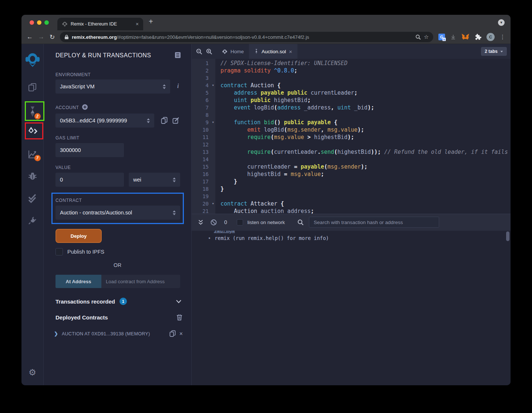  What do you see at coordinates (366, 174) in the screenshot?
I see `code-line: highestBid = msg.value;` at bounding box center [366, 174].